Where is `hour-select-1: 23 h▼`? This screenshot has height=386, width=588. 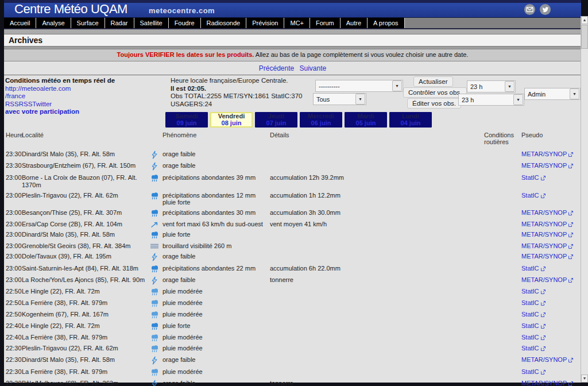 hour-select-1: 23 h▼ is located at coordinates (492, 86).